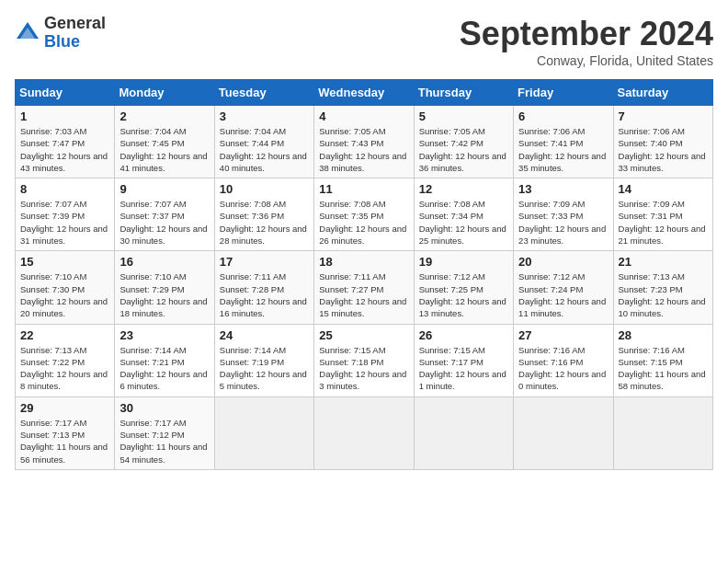 Image resolution: width=728 pixels, height=563 pixels. I want to click on logo-blue: Blue, so click(63, 41).